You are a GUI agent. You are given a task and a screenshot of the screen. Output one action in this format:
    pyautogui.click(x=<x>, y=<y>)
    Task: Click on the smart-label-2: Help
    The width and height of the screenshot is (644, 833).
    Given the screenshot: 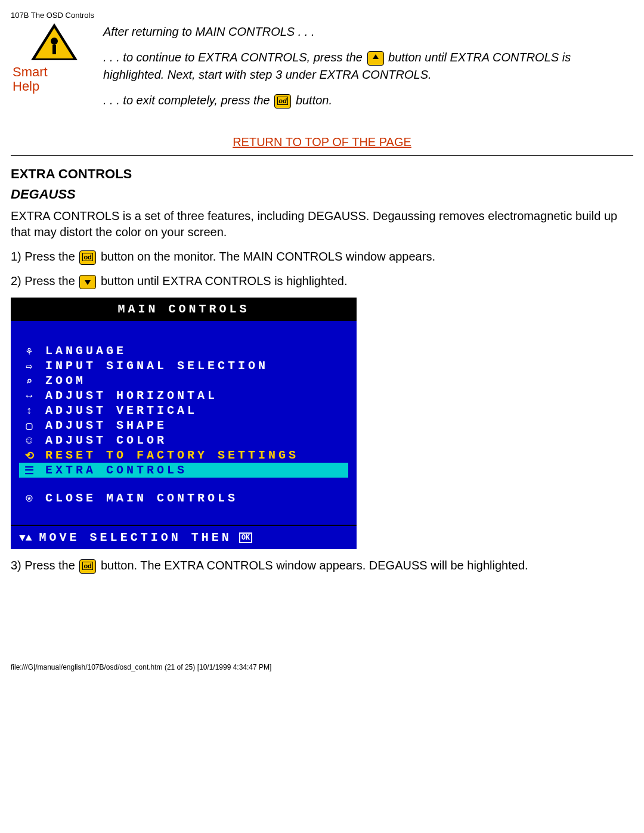 What is the action you would take?
    pyautogui.click(x=26, y=86)
    